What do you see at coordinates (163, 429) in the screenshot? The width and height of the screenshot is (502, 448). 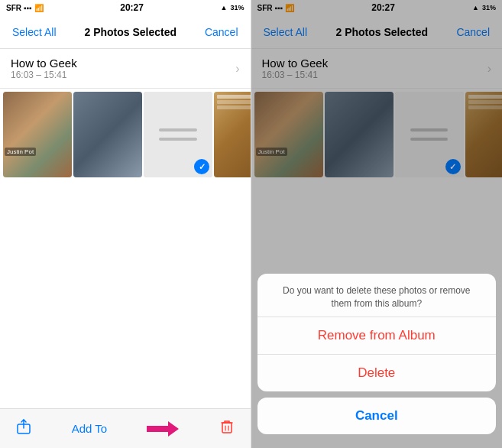 I see `pink-arrow-icon` at bounding box center [163, 429].